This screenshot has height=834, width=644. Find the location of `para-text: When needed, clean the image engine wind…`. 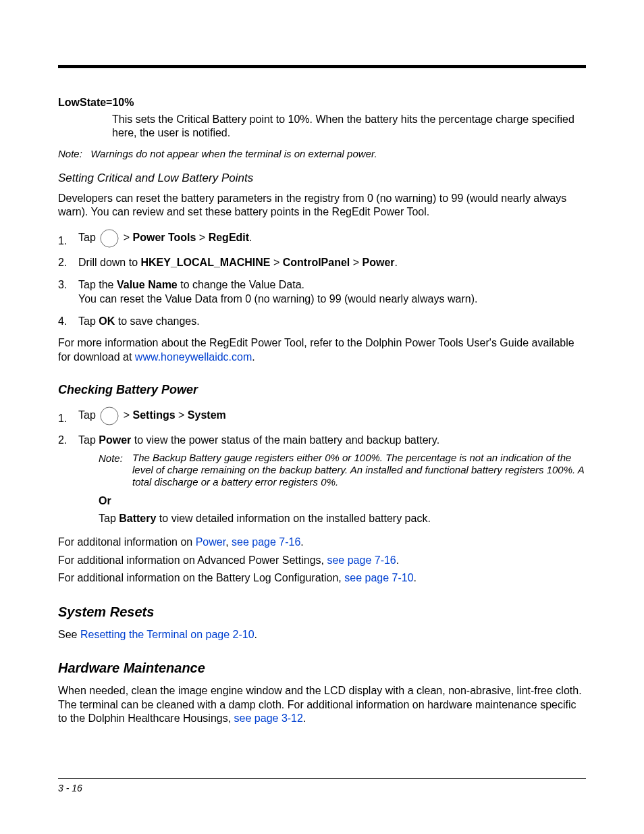

para-text: When needed, clean the image engine wind… is located at coordinates (320, 704).